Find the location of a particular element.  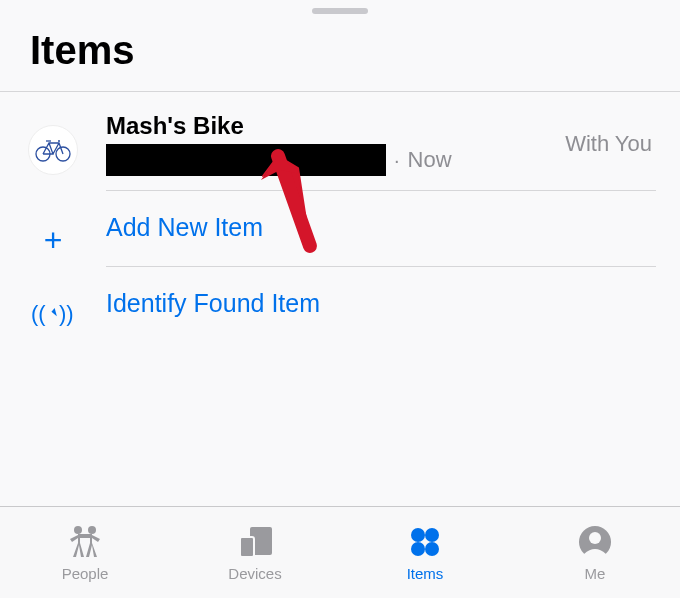

tab-me-label: Me is located at coordinates (596, 574).